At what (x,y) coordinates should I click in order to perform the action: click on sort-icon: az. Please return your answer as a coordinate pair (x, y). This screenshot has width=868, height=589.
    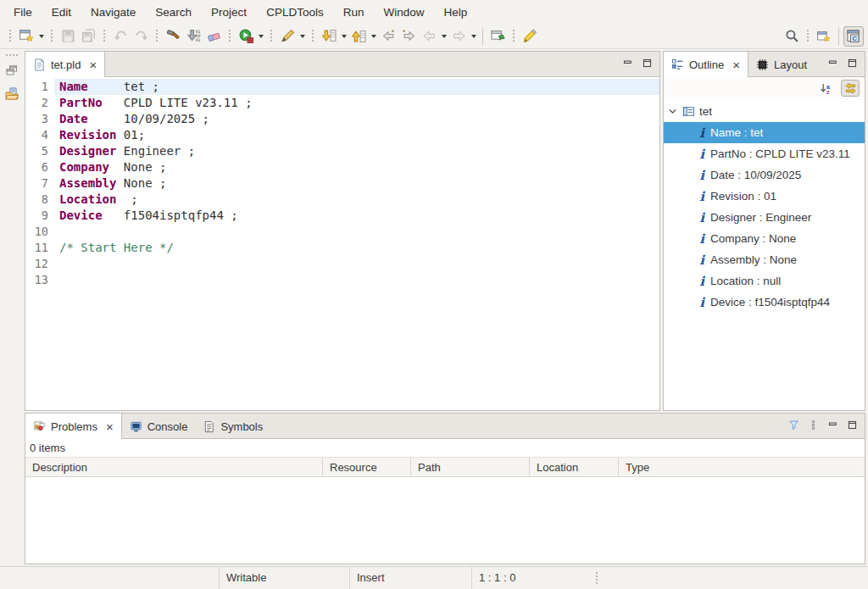
    Looking at the image, I should click on (826, 88).